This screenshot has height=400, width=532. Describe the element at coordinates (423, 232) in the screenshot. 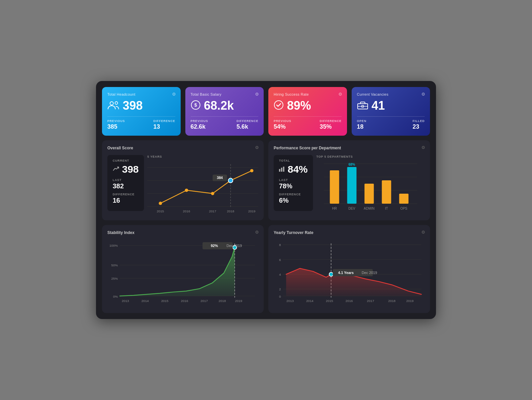

I see `turnover-gear: ⚙` at that location.